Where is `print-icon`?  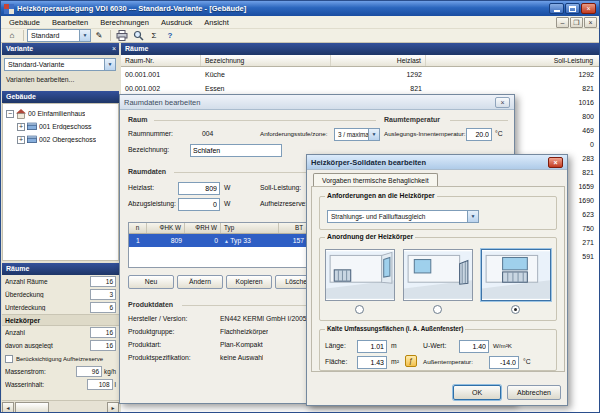 print-icon is located at coordinates (122, 36).